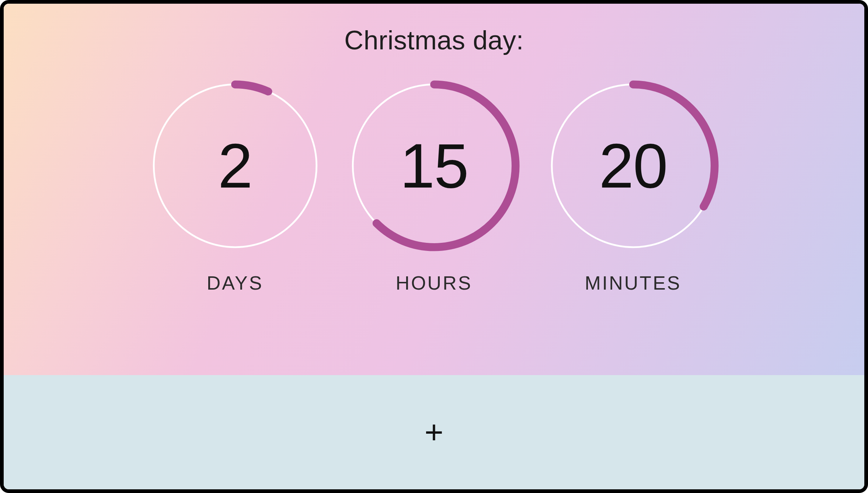 The width and height of the screenshot is (868, 493). Describe the element at coordinates (633, 166) in the screenshot. I see `minutes-progress-ring: 20` at that location.